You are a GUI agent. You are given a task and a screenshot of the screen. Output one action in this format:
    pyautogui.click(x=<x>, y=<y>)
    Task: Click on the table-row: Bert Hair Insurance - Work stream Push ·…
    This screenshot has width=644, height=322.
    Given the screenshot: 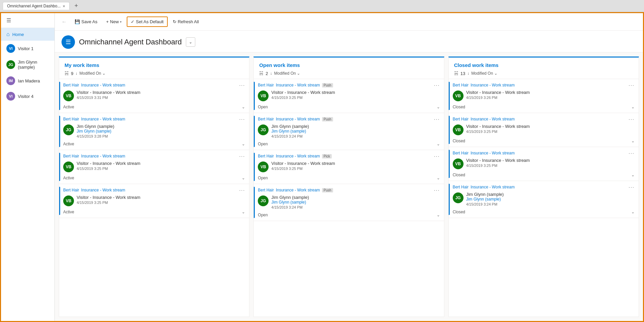 What is the action you would take?
    pyautogui.click(x=349, y=203)
    